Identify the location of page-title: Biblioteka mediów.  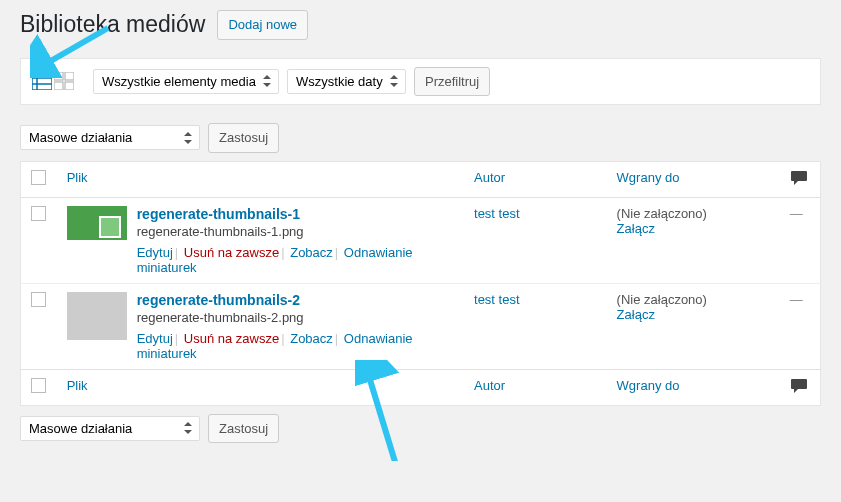
(112, 24).